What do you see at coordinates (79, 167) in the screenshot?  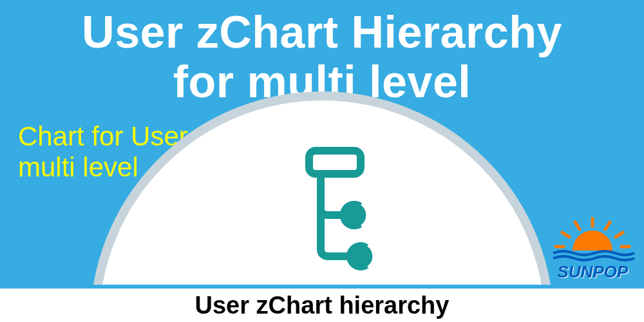 I see `subtitle-line-2: multi level` at bounding box center [79, 167].